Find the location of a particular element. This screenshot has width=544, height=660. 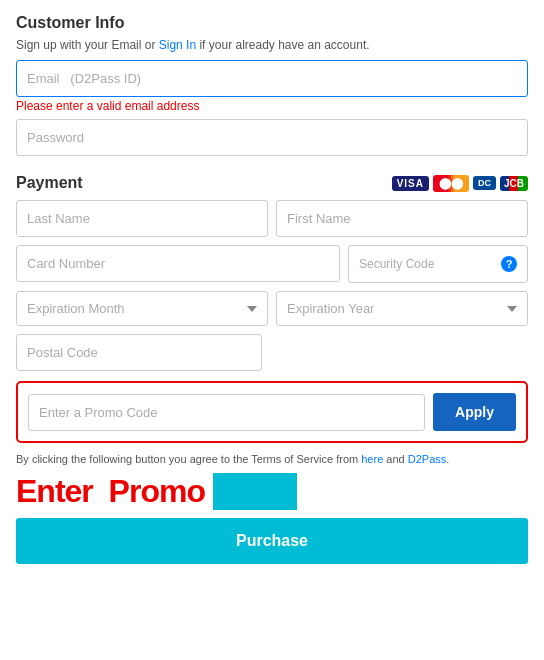

first-name-col is located at coordinates (402, 218).